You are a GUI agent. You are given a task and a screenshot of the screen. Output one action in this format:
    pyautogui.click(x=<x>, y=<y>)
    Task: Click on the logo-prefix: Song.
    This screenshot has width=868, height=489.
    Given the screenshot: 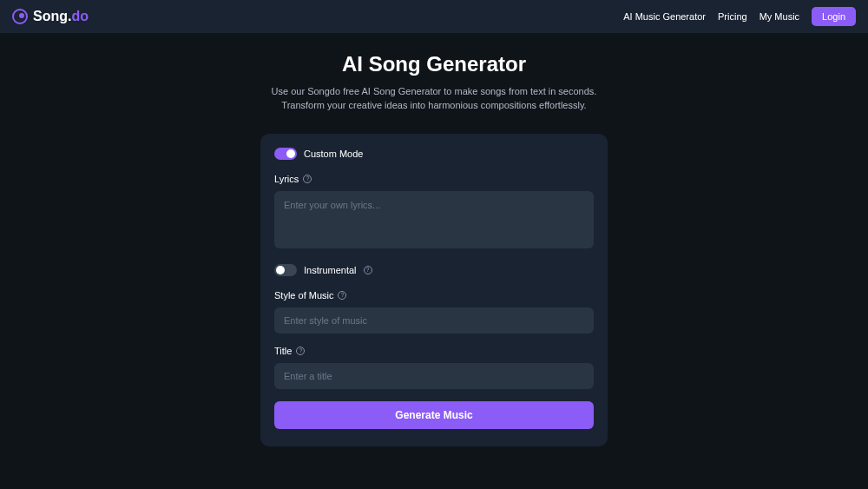 What is the action you would take?
    pyautogui.click(x=52, y=16)
    